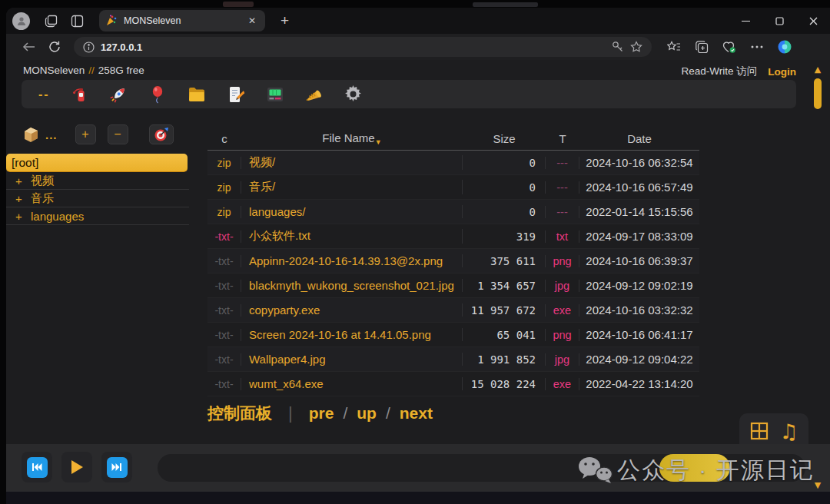  I want to click on cell-file-name: blackmyth_wukong_screenshot_021.jpg, so click(352, 286).